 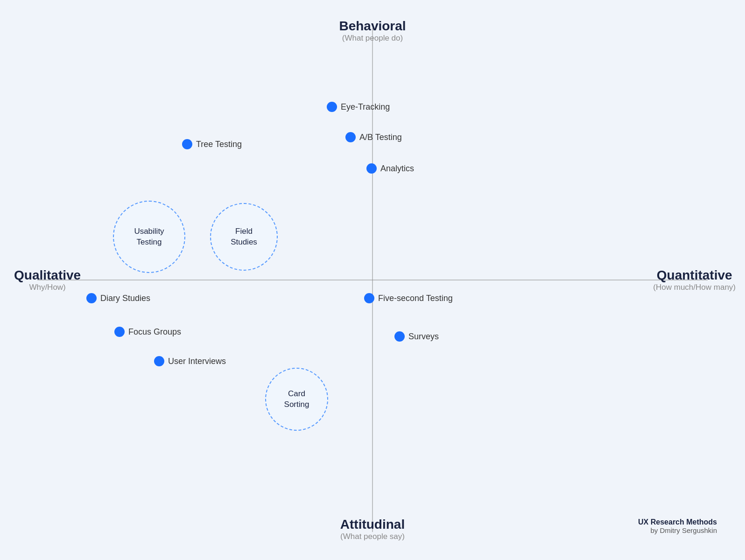 What do you see at coordinates (212, 144) in the screenshot?
I see `data-point-tree-testing: Tree Testing` at bounding box center [212, 144].